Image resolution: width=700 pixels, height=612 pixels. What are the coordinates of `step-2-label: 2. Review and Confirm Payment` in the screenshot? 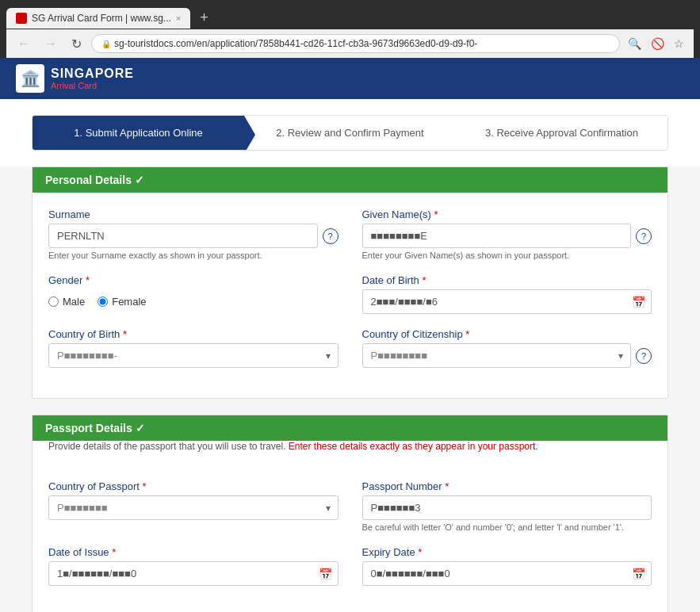 It's located at (350, 133).